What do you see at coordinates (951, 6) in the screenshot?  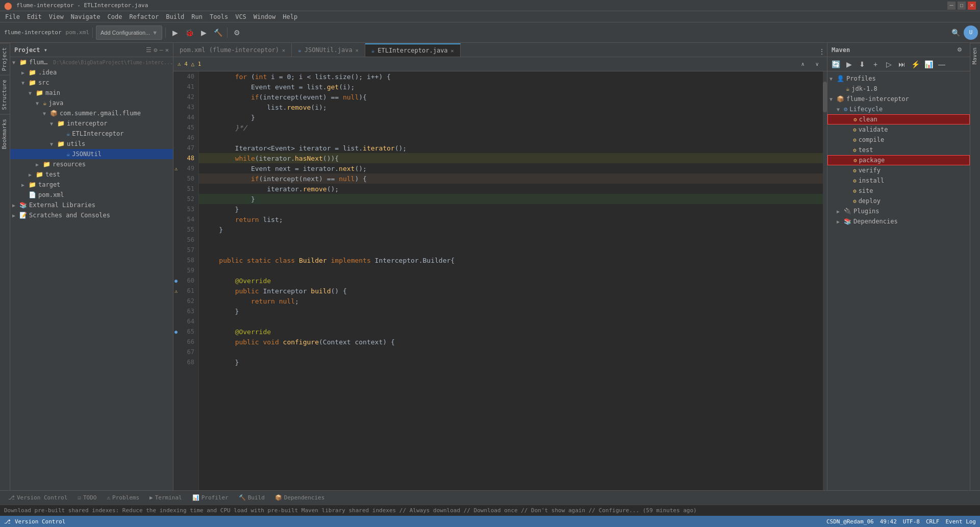 I see `minimize-button: ─` at bounding box center [951, 6].